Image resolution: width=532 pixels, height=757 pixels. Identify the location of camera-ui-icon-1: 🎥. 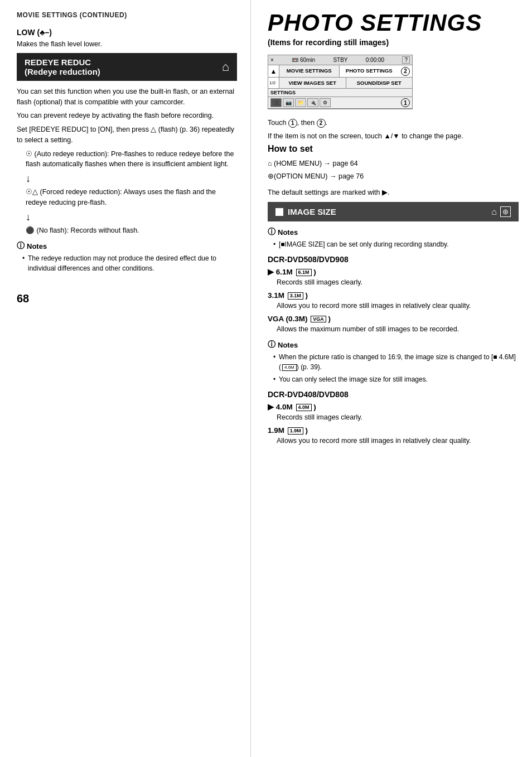
(276, 103).